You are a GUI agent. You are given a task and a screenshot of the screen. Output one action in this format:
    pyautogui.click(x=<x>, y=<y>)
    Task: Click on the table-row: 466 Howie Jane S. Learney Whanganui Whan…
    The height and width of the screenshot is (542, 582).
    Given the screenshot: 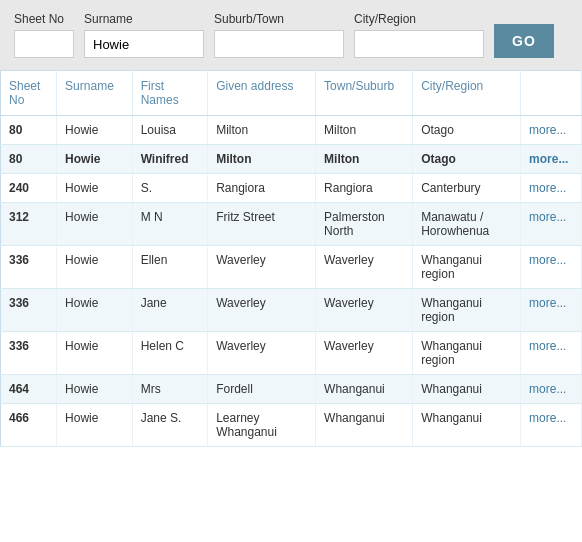 What is the action you would take?
    pyautogui.click(x=292, y=426)
    